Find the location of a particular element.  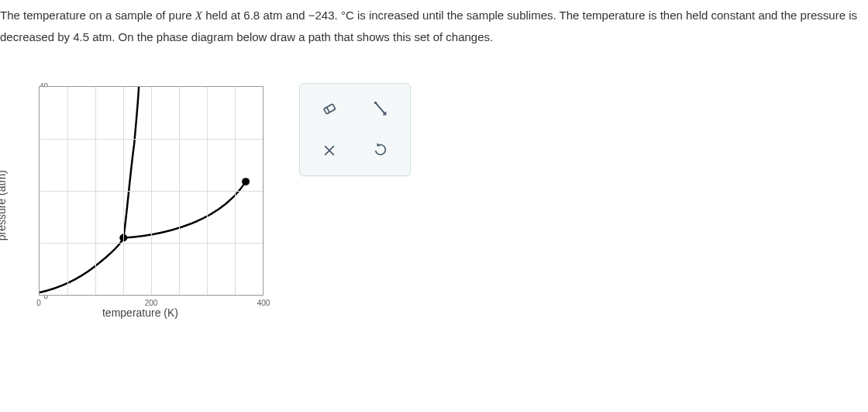

question-text: The temperature on a sample of pure X he… is located at coordinates (434, 23).